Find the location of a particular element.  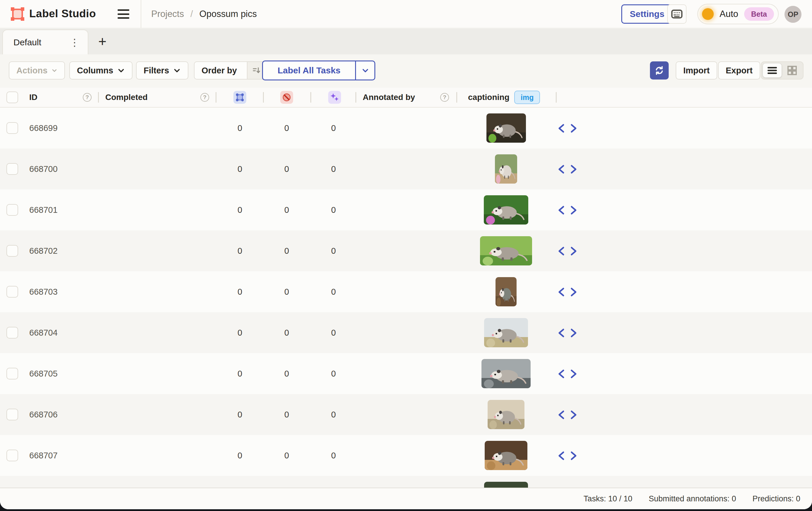

label-all-tasks-button: Label All Tasks is located at coordinates (309, 70).